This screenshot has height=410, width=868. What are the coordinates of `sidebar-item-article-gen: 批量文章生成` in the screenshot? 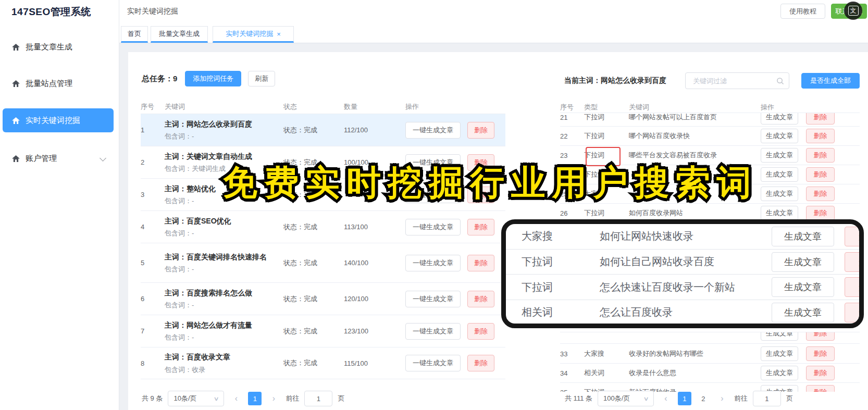 It's located at (59, 47).